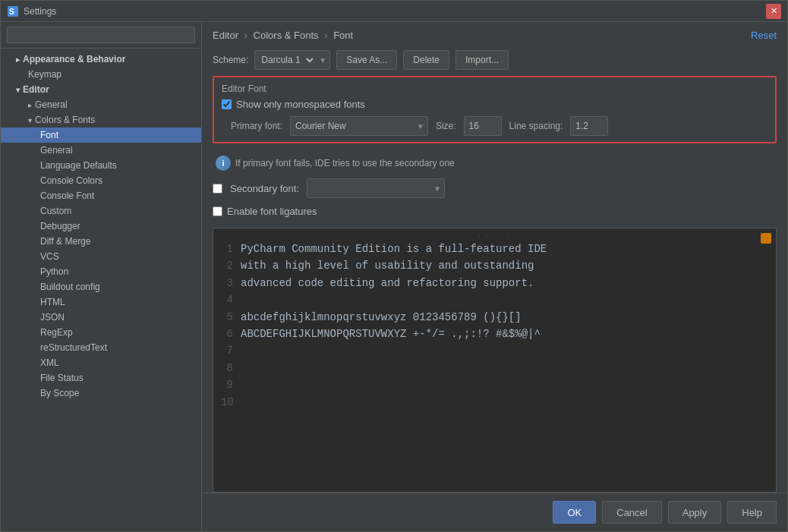 The width and height of the screenshot is (788, 532). I want to click on line-text: PyCharm Community Edition is a full-feat…, so click(393, 249).